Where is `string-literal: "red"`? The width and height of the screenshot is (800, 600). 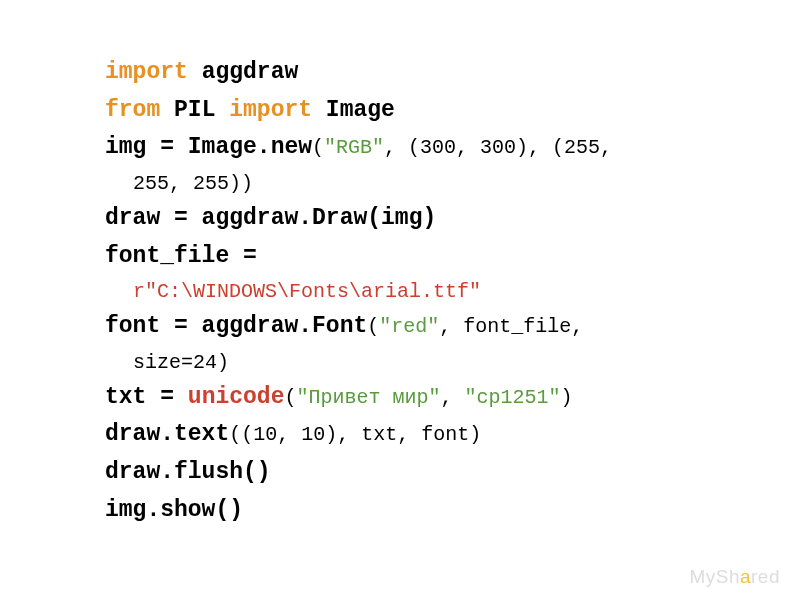 string-literal: "red" is located at coordinates (409, 326).